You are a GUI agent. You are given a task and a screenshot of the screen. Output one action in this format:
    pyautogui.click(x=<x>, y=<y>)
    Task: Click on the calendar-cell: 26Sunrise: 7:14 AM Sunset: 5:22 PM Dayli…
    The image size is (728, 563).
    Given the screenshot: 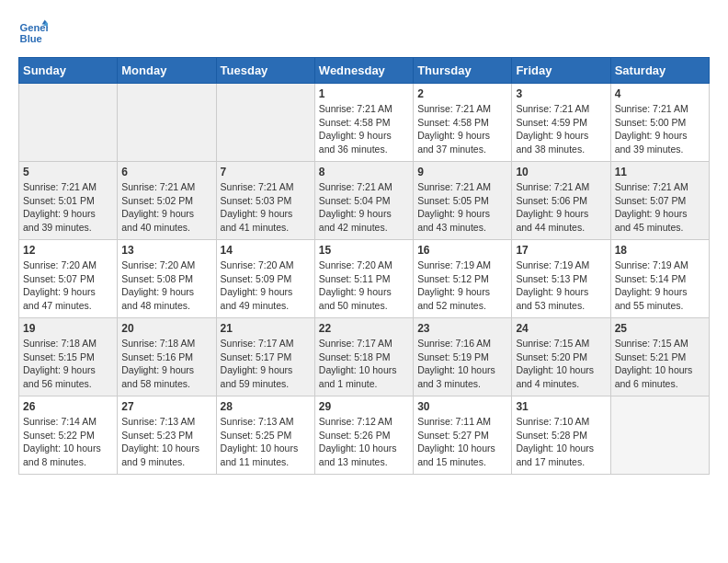 What is the action you would take?
    pyautogui.click(x=68, y=436)
    